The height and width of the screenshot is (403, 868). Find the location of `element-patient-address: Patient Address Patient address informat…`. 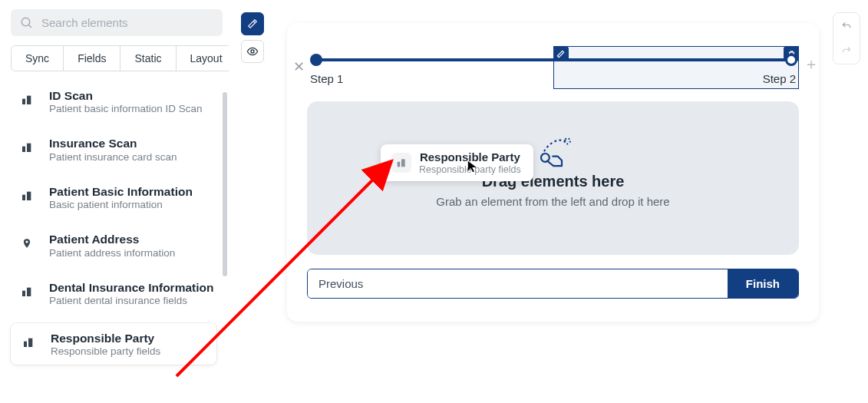

element-patient-address: Patient Address Patient address informat… is located at coordinates (114, 244).